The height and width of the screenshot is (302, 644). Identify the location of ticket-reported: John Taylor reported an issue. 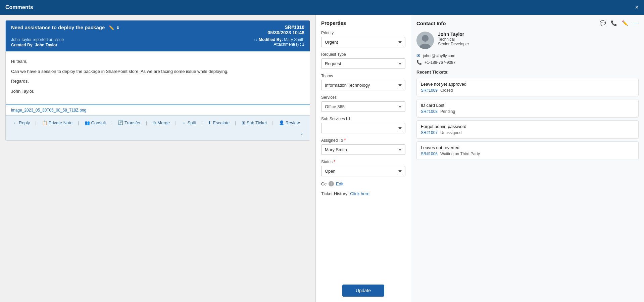
(38, 40).